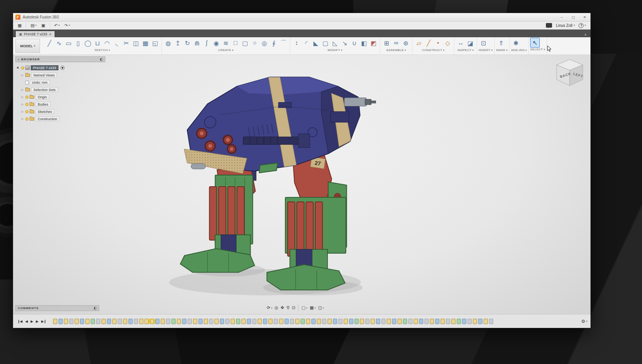 The image size is (642, 364). I want to click on restore-button: ▢, so click(573, 17).